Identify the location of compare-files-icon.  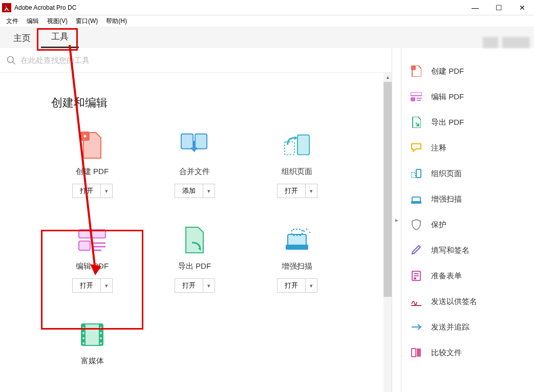
(416, 353).